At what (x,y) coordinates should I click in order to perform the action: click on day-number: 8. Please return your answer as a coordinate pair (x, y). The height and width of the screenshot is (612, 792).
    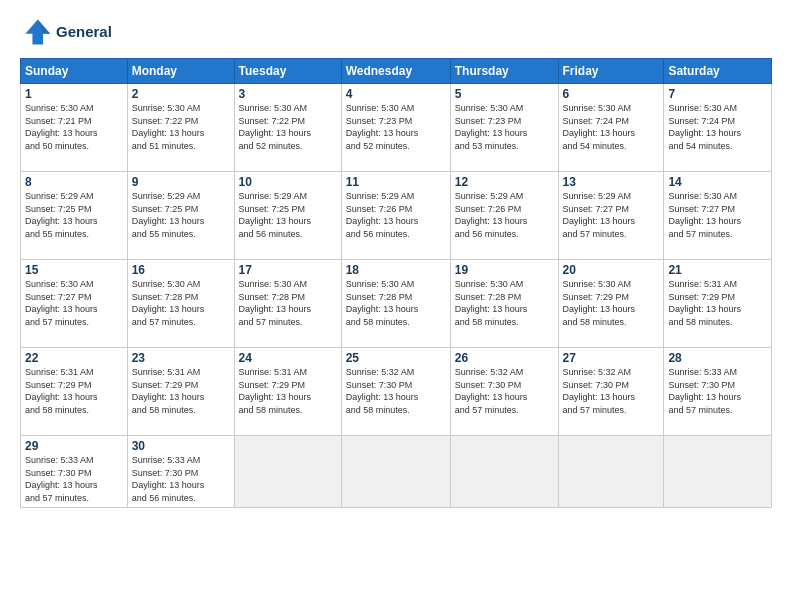
    Looking at the image, I should click on (74, 182).